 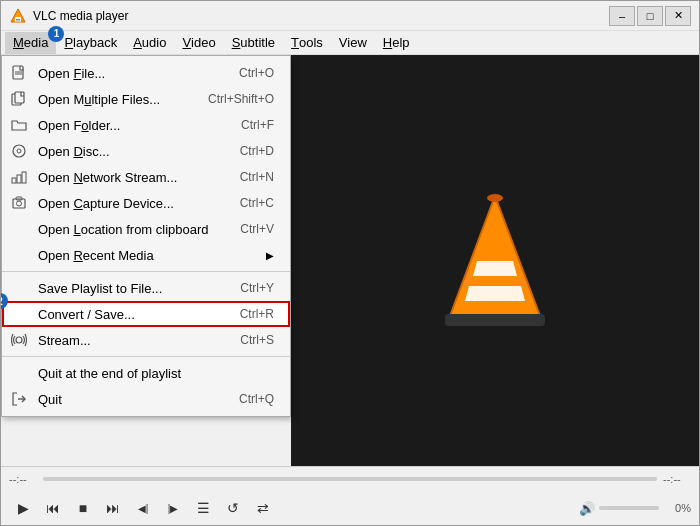 I want to click on save-playlist-label: Save Playlist to File..., so click(x=100, y=288).